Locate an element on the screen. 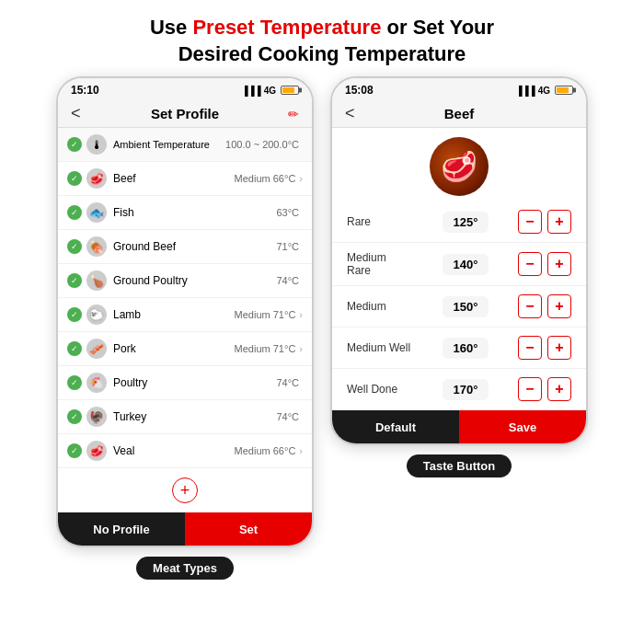 The height and width of the screenshot is (644, 644). left-status-bar: 15:10 ▐▐▐ 4G is located at coordinates (185, 89).